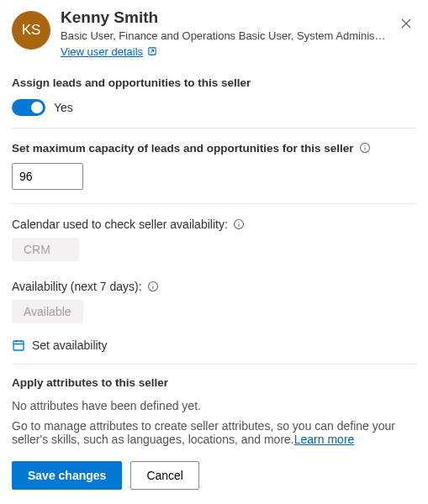 This screenshot has height=504, width=428. Describe the element at coordinates (31, 30) in the screenshot. I see `avatar: KS` at that location.